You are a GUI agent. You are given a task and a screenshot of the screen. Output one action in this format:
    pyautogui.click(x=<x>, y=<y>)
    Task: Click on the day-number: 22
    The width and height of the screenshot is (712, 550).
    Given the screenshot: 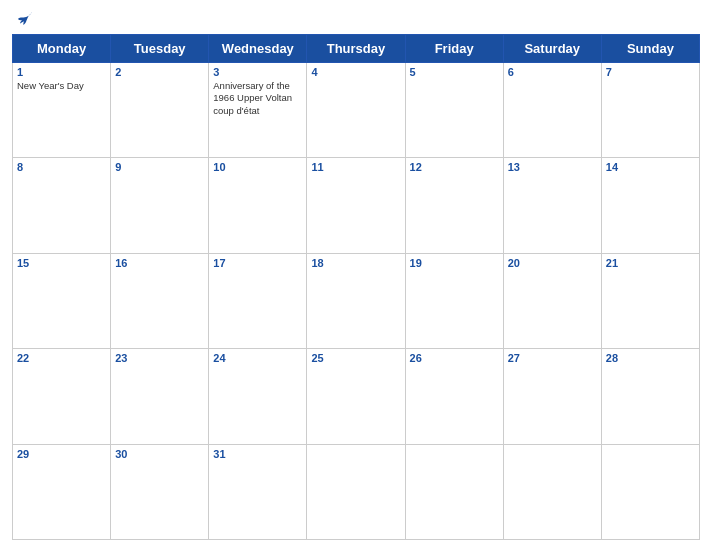 What is the action you would take?
    pyautogui.click(x=62, y=358)
    